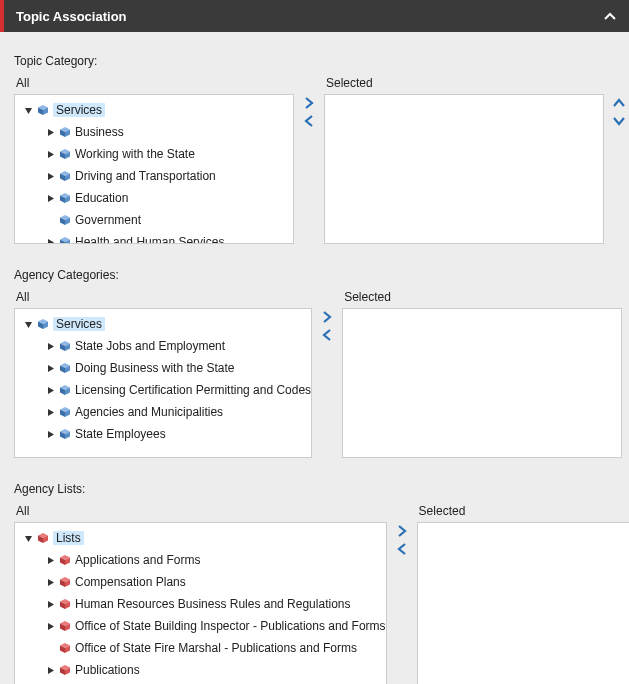 This screenshot has height=684, width=629. Describe the element at coordinates (523, 603) in the screenshot. I see `agency-lists-selected-listbox` at that location.